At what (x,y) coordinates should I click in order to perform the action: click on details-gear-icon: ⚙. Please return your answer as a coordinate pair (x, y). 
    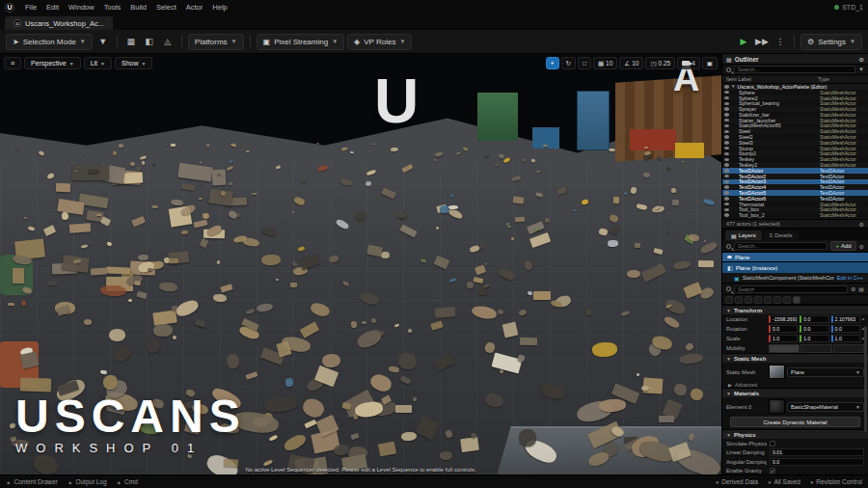
    Looking at the image, I should click on (853, 289).